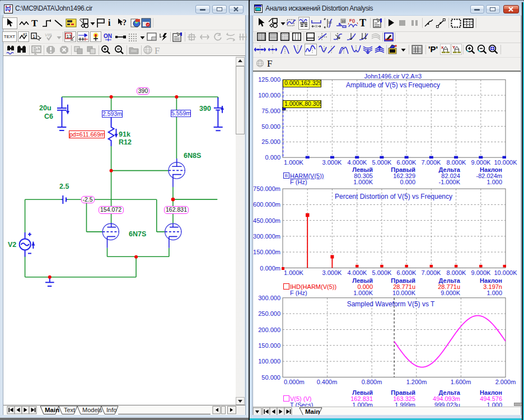 The width and height of the screenshot is (524, 420). Describe the element at coordinates (69, 36) in the screenshot. I see `svg-text: 13` at that location.